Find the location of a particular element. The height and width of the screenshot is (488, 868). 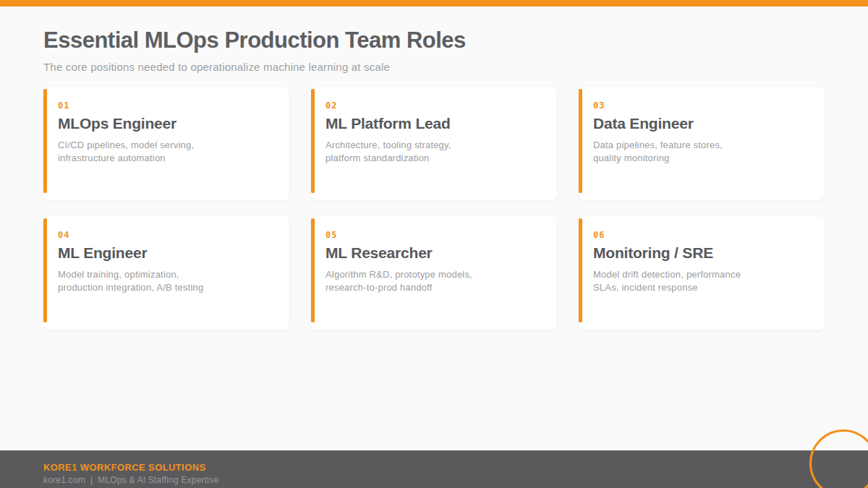

slide-header: Essential MLOps Production Team Roles Th… is located at coordinates (255, 51).